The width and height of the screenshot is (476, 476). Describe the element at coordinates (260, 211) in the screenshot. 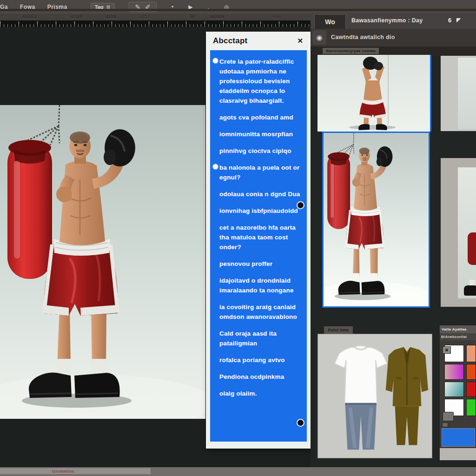

I see `dialog-item: ionvnihag isbfpniaudoldd` at that location.